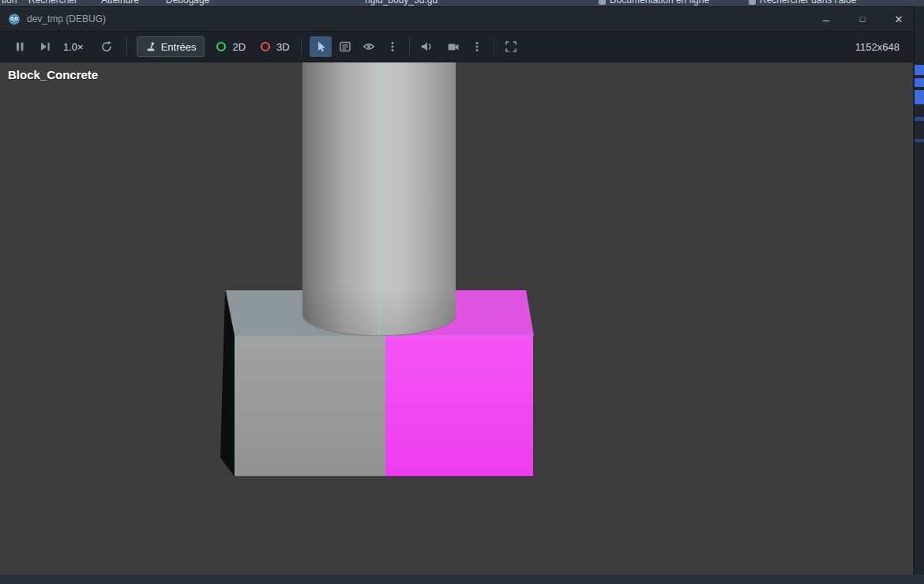 This screenshot has height=584, width=924. What do you see at coordinates (393, 47) in the screenshot?
I see `more-options-button` at bounding box center [393, 47].